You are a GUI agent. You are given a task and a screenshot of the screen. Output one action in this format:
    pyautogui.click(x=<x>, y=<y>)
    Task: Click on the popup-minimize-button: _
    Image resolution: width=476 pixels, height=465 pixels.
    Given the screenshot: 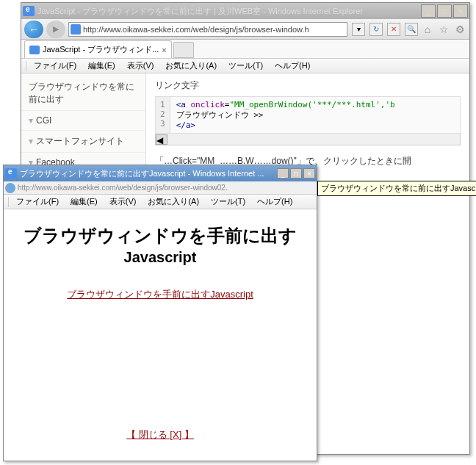 What is the action you would take?
    pyautogui.click(x=283, y=173)
    